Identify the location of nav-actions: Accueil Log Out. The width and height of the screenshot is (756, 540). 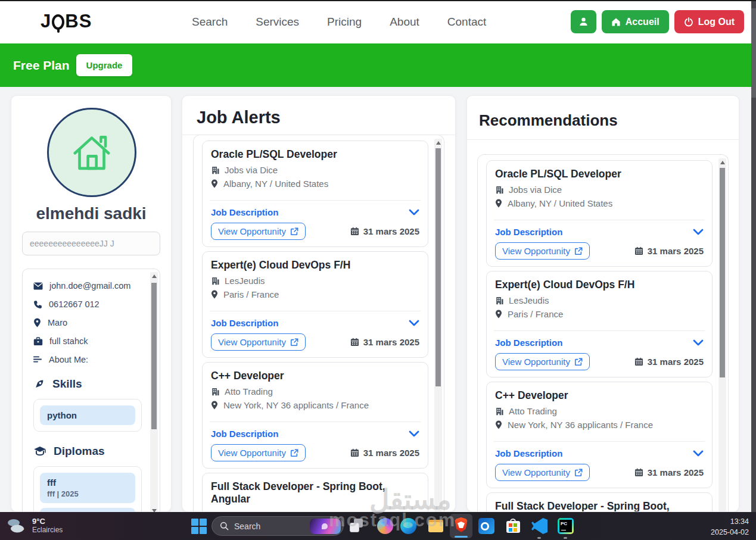
(658, 21).